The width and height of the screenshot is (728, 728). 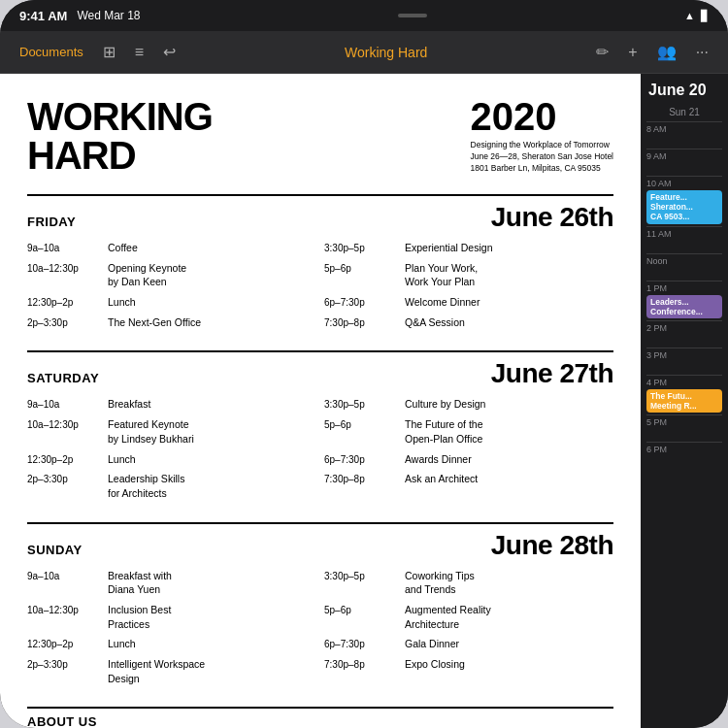 What do you see at coordinates (552, 217) in the screenshot?
I see `section-date: June 26th` at bounding box center [552, 217].